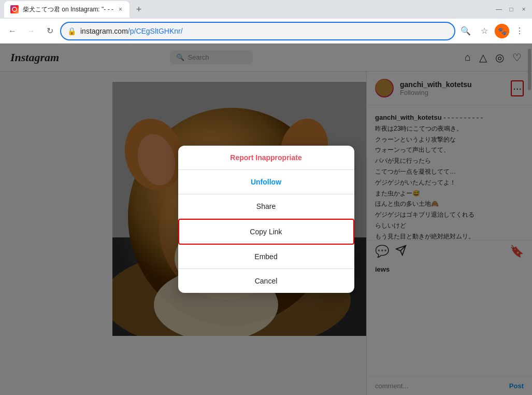 The width and height of the screenshot is (532, 395). I want to click on profile-avatar: 🐾, so click(502, 31).